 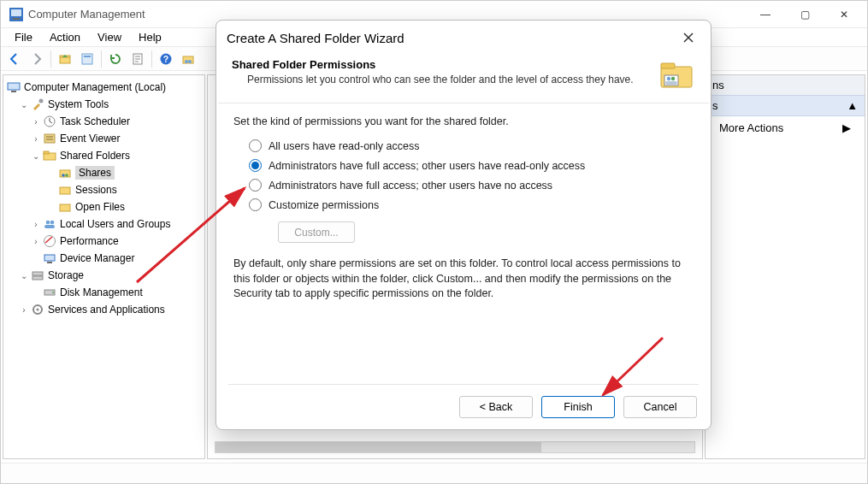 I want to click on chevron-right-icon: ▶, so click(x=847, y=128).